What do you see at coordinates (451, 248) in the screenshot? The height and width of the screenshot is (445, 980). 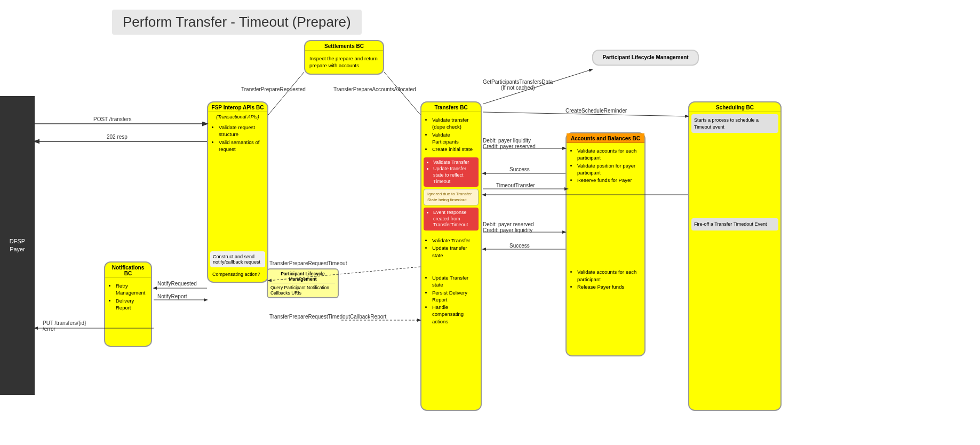 I see `transfers-bc-items2: Validate Transfer Update transfer state` at bounding box center [451, 248].